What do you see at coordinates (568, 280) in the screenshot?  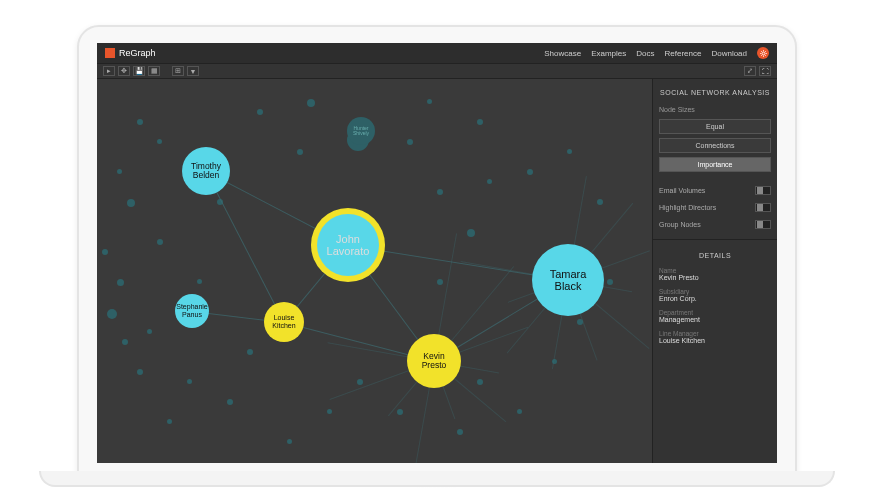 I see `graph-node: TamaraBlack` at bounding box center [568, 280].